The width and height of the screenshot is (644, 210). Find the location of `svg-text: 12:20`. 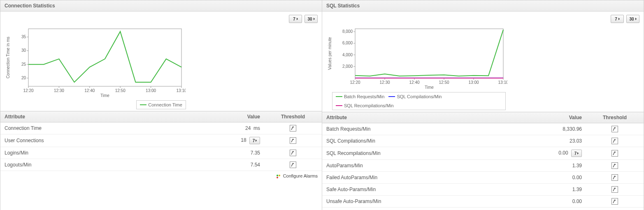

svg-text: 12:20 is located at coordinates (355, 82).